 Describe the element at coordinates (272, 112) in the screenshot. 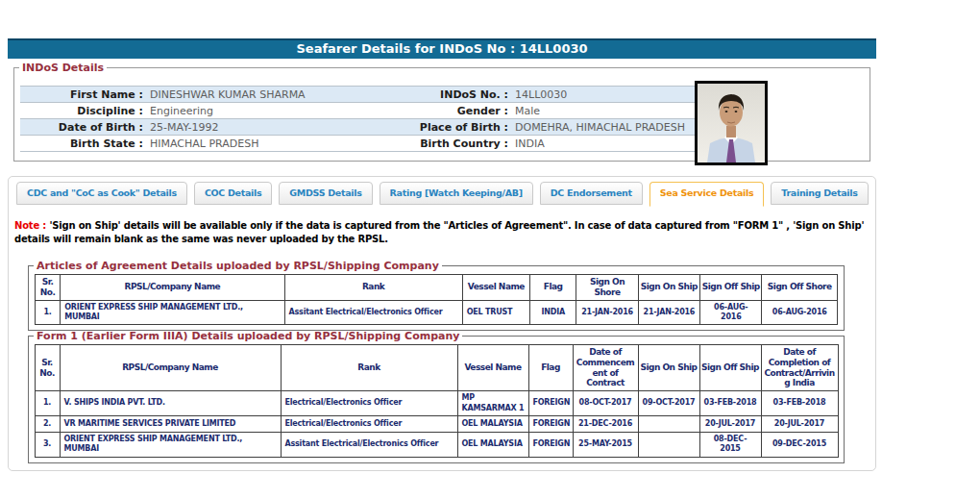

I see `discipline-value: Engineering` at that location.